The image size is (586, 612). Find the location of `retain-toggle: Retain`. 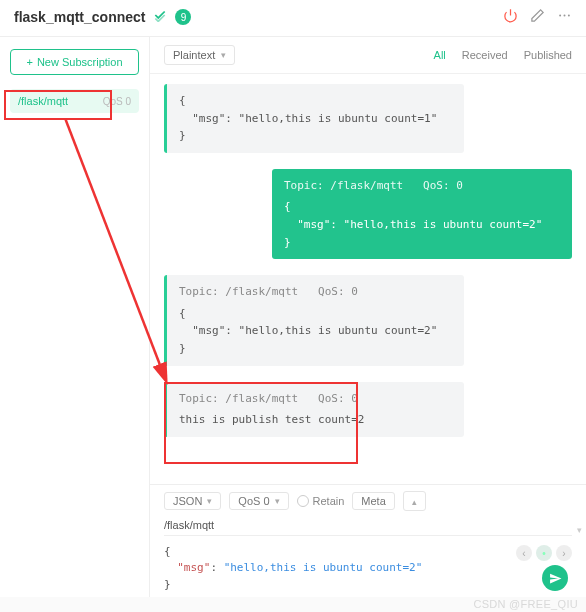

retain-toggle: Retain is located at coordinates (321, 501).